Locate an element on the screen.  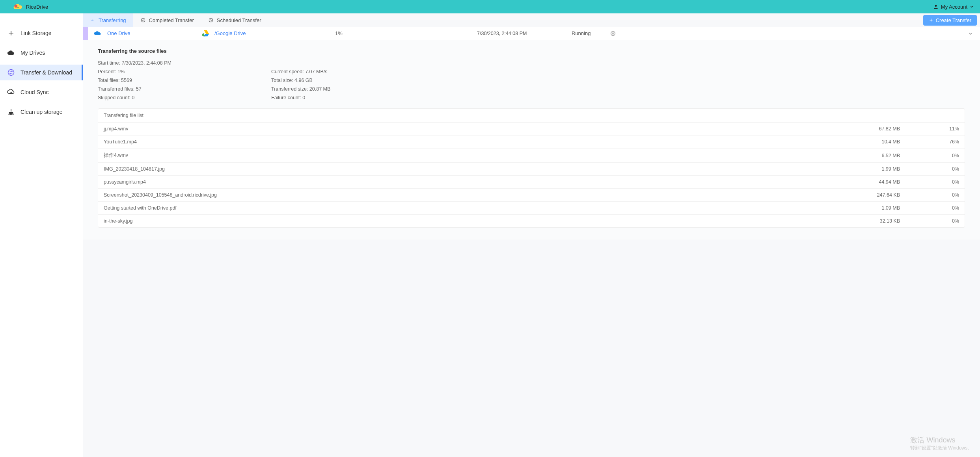
file-name: in-the-sky.jpg is located at coordinates (484, 221).